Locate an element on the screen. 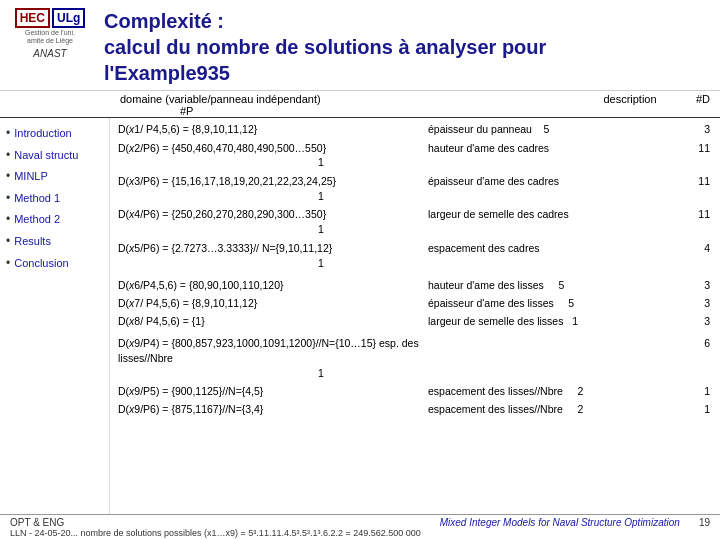 This screenshot has width=720, height=540. table-row: D(x9/P5) = {900,1125}//N={4,5} espacemen… is located at coordinates (414, 392).